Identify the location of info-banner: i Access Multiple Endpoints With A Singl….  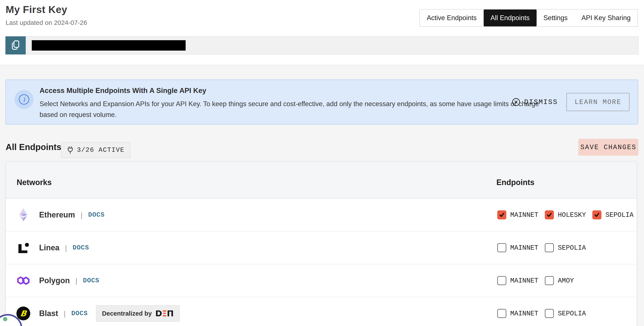
(322, 102).